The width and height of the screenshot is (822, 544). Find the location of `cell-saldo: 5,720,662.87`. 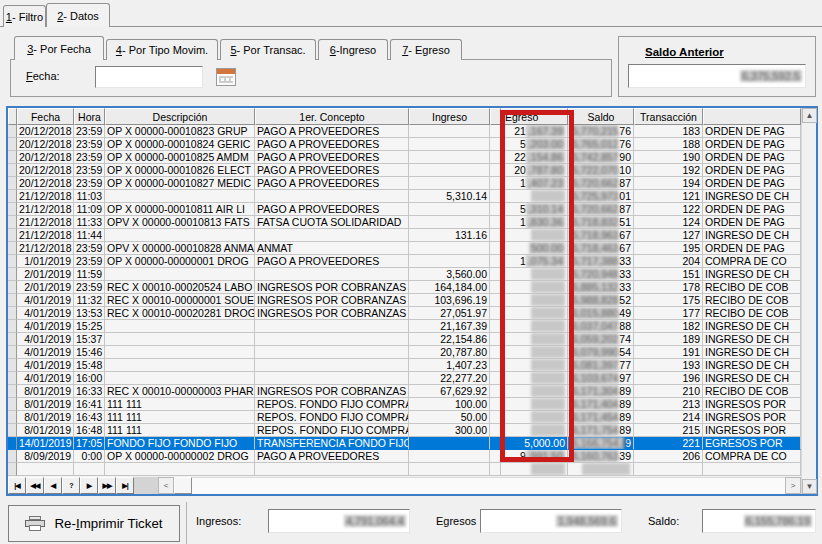

cell-saldo: 5,720,662.87 is located at coordinates (601, 184).